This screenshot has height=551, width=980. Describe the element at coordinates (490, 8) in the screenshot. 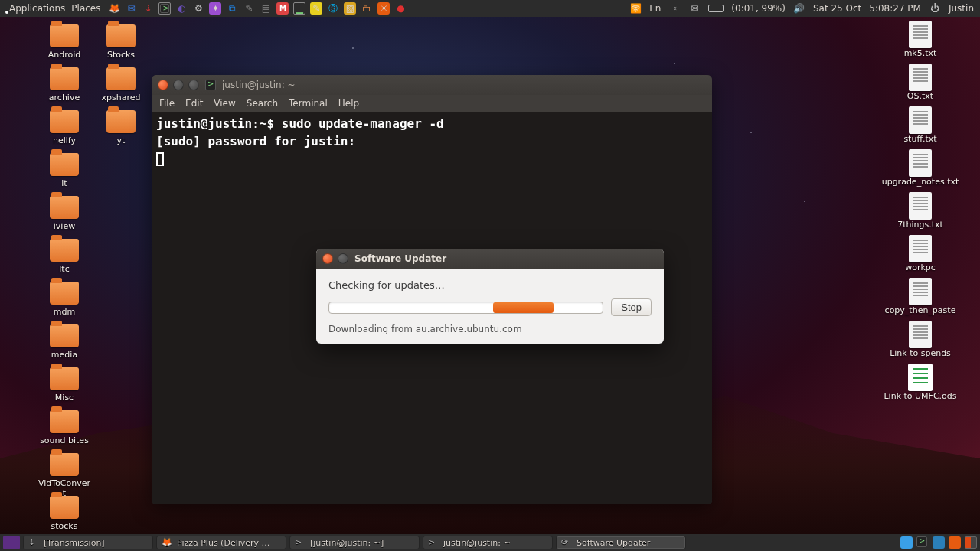

I see `top-panel: Applications Places 🦊 ✉ ⇣ ◐ ⚙ ✦ ⧉ ✎ ▤ M …` at that location.